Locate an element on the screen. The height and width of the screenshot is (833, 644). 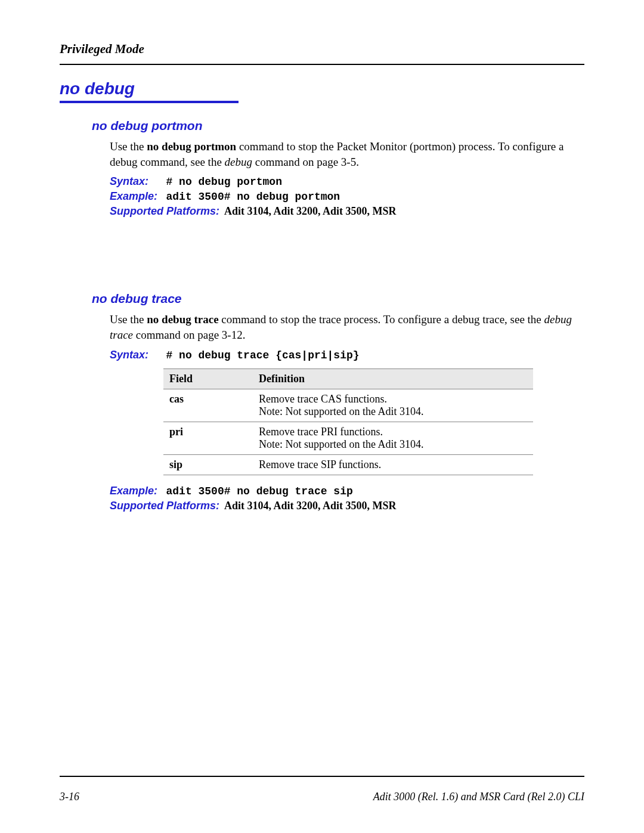
table-row: pri Remove trace PRI functions. Note: No… is located at coordinates (348, 438).